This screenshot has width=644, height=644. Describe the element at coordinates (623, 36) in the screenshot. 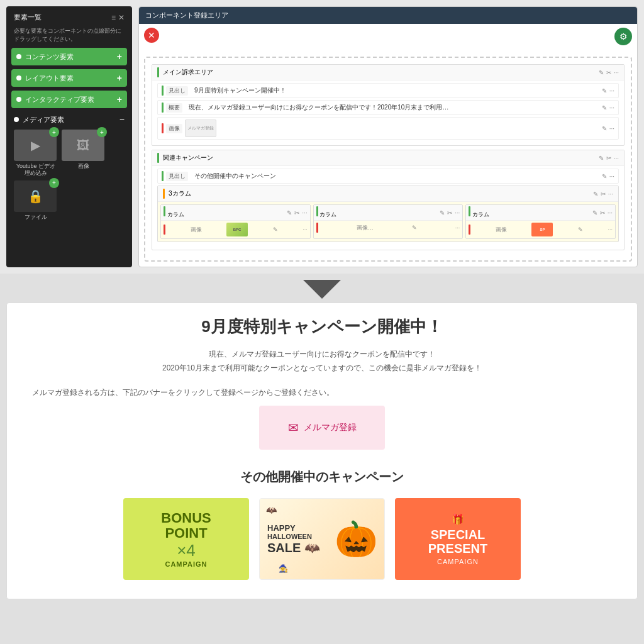

I see `component-settings-button: ⚙` at that location.